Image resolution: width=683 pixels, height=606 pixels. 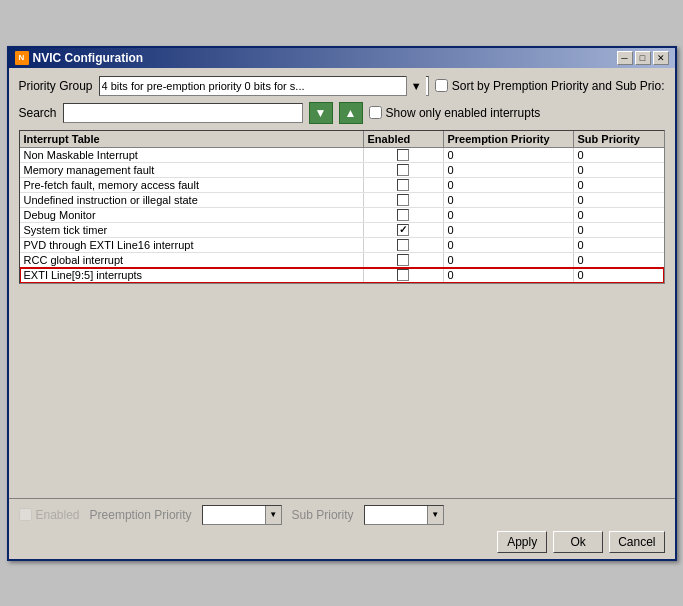 I want to click on apply-button: Apply, so click(x=522, y=542).